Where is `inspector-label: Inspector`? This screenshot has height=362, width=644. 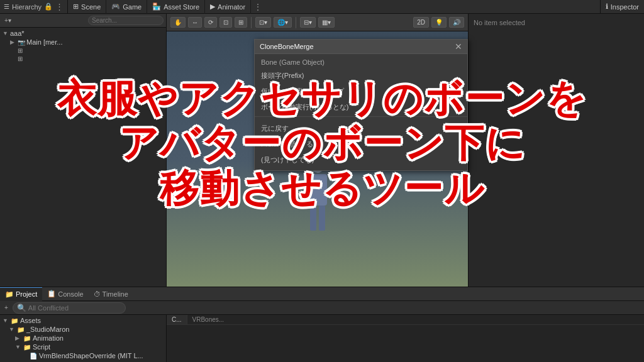 inspector-label: Inspector is located at coordinates (625, 7).